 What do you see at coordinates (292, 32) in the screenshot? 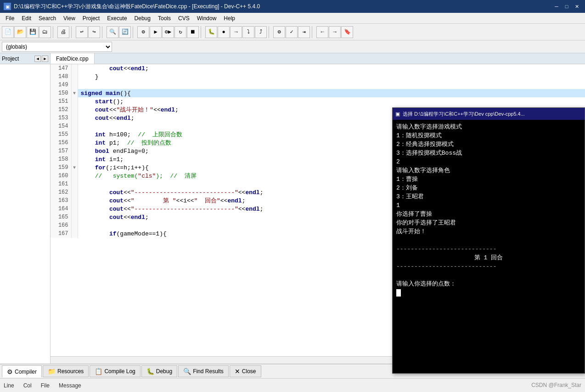
I see `check-button: ✓` at bounding box center [292, 32].